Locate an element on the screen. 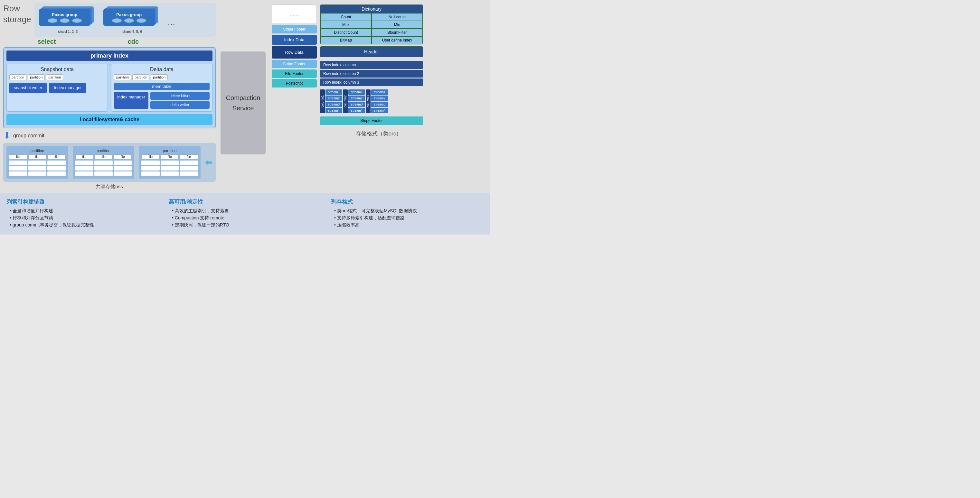 The image size is (980, 498). c1-stream3: stream3 is located at coordinates (334, 104).